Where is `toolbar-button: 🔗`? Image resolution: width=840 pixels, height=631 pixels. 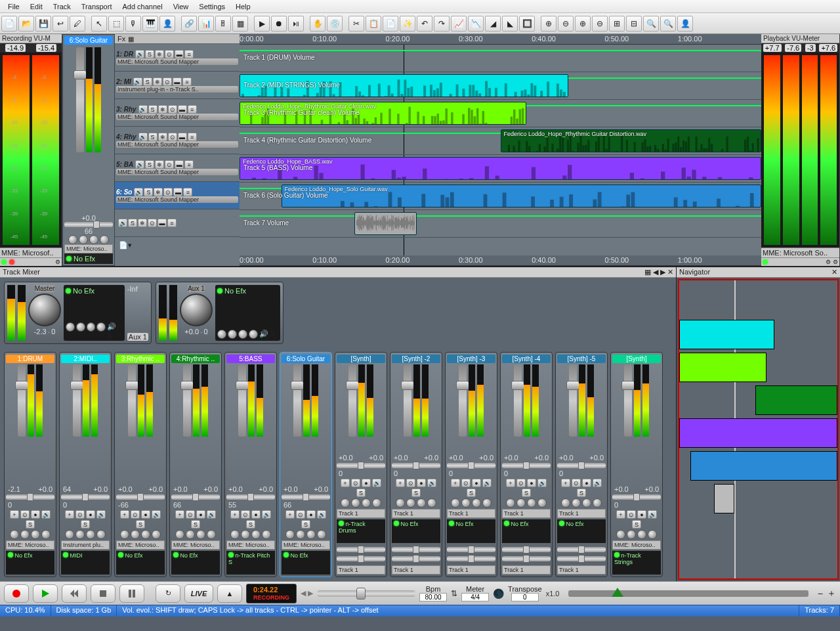 toolbar-button: 🔗 is located at coordinates (189, 24).